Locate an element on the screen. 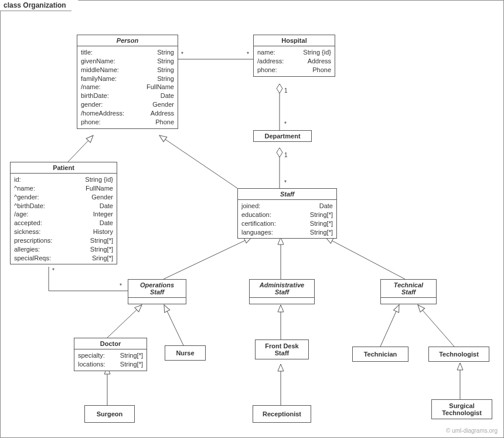  class-receptionist-title: Receptionist is located at coordinates (282, 414).